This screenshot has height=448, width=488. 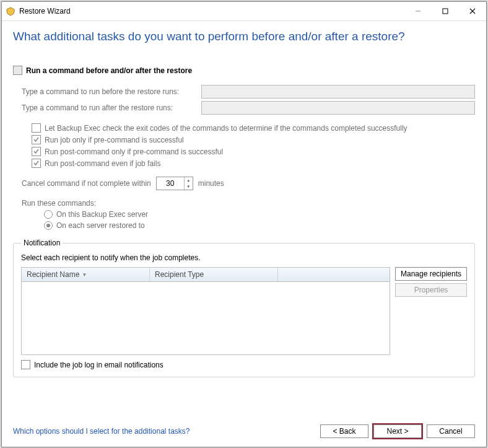 I want to click on cancel-timeout-label-left: Cancel command if not complete within, so click(x=87, y=183).